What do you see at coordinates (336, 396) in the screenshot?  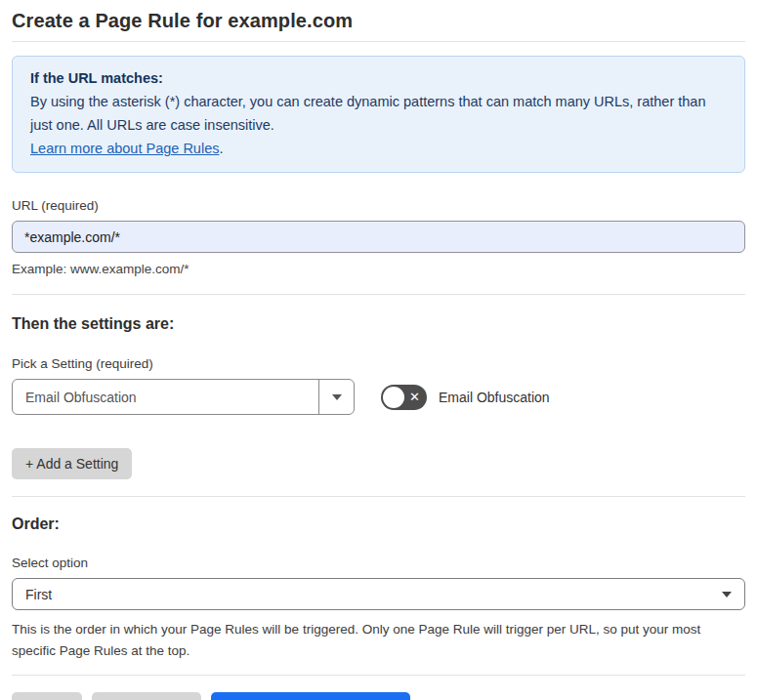 I see `setting-select-arrow-button` at bounding box center [336, 396].